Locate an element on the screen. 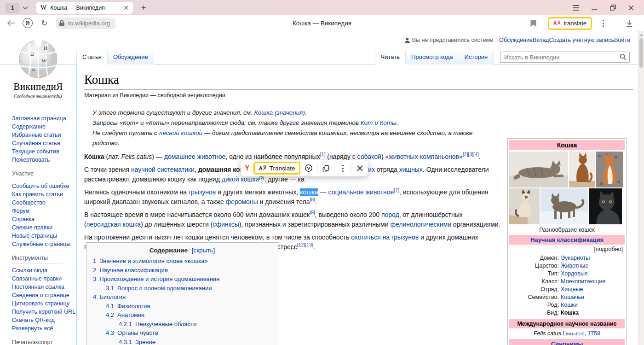 Image resolution: width=644 pixels, height=345 pixels. toc-hide-toggle: [скрыть] is located at coordinates (203, 251).